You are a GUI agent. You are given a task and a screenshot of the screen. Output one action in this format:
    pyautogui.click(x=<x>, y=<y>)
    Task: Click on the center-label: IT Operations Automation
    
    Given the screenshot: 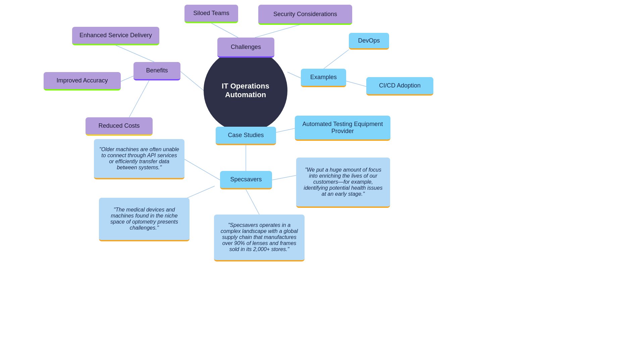 What is the action you would take?
    pyautogui.click(x=246, y=90)
    